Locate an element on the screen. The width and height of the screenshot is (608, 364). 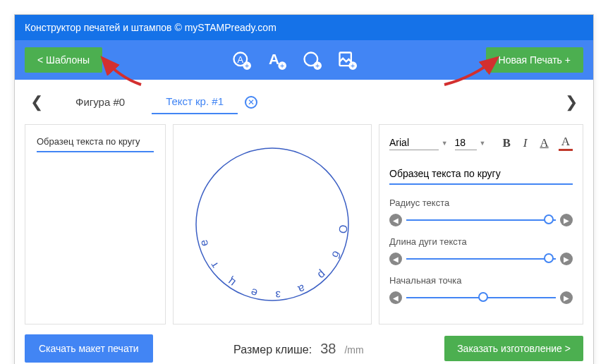
bold-button: B is located at coordinates (506, 143).